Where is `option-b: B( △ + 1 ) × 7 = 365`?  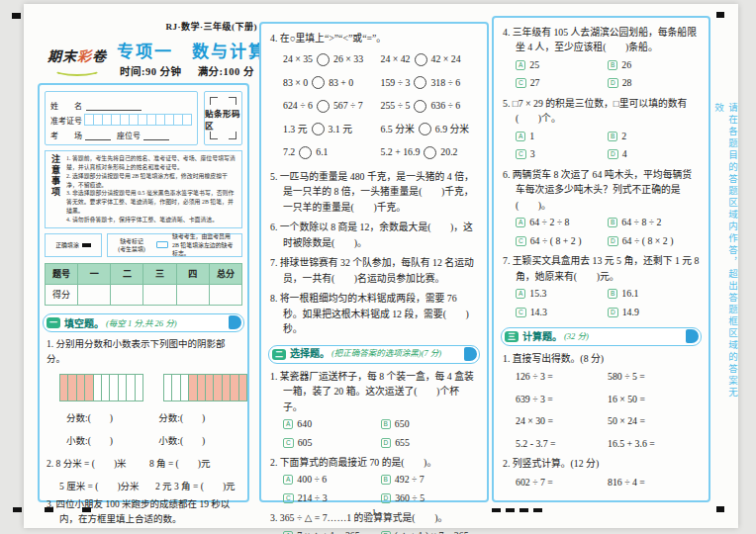 option-b: B( △ + 1 ) × 7 = 365 is located at coordinates (429, 531).